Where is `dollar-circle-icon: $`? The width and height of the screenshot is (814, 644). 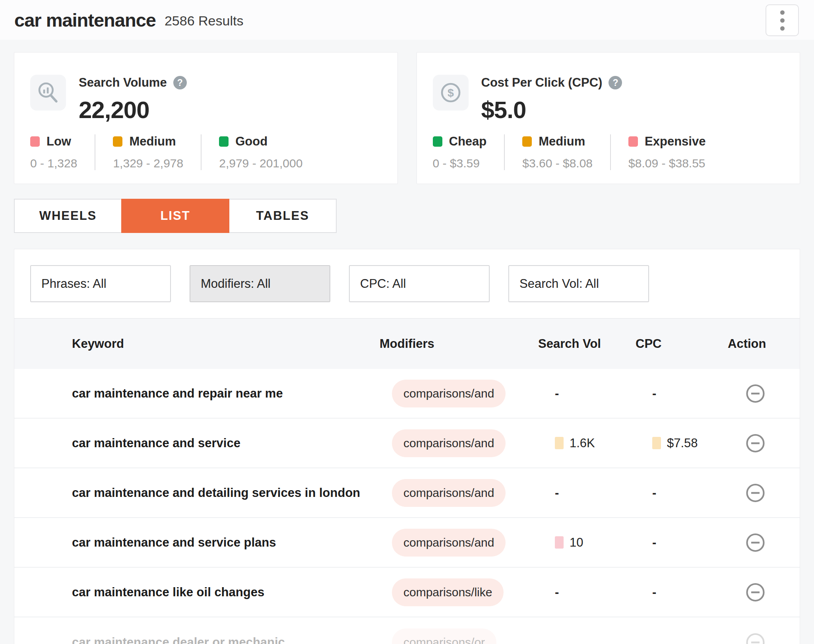 dollar-circle-icon: $ is located at coordinates (451, 93).